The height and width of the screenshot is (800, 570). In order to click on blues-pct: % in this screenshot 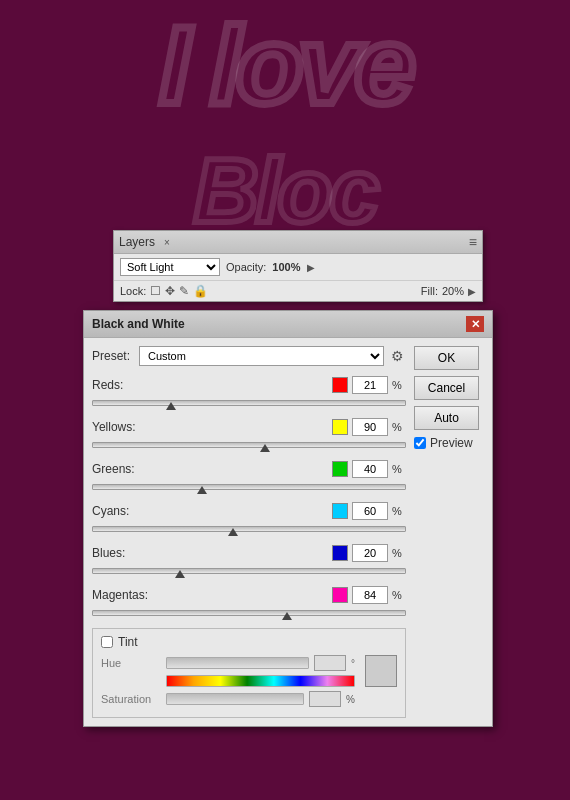, I will do `click(399, 553)`.